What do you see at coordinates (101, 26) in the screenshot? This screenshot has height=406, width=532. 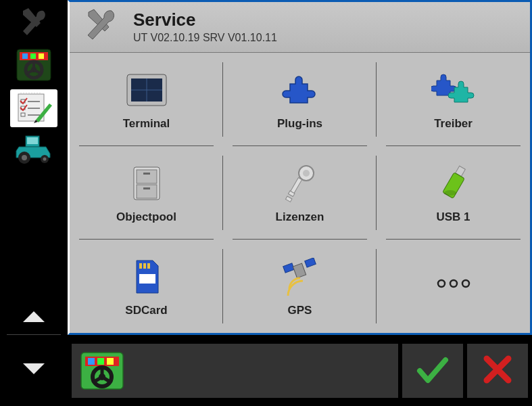 I see `service-tools-icon` at bounding box center [101, 26].